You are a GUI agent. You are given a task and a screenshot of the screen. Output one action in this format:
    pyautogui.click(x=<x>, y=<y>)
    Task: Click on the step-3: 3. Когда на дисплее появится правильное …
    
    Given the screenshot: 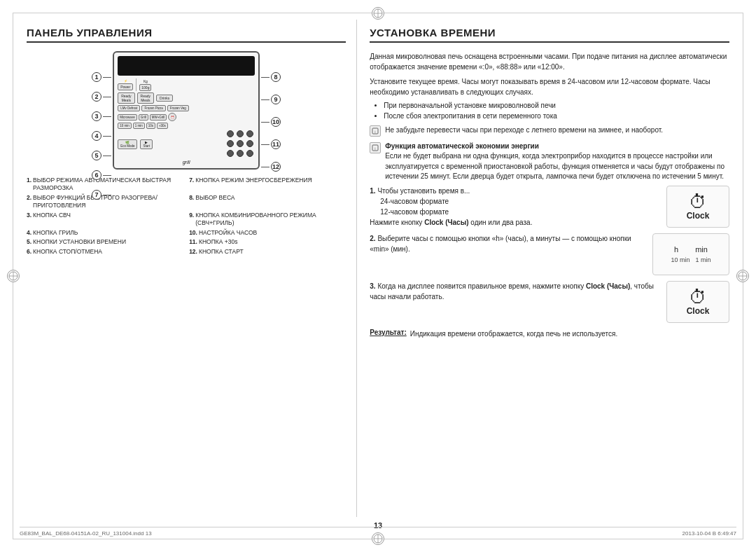 What is the action you would take?
    pyautogui.click(x=550, y=302)
    